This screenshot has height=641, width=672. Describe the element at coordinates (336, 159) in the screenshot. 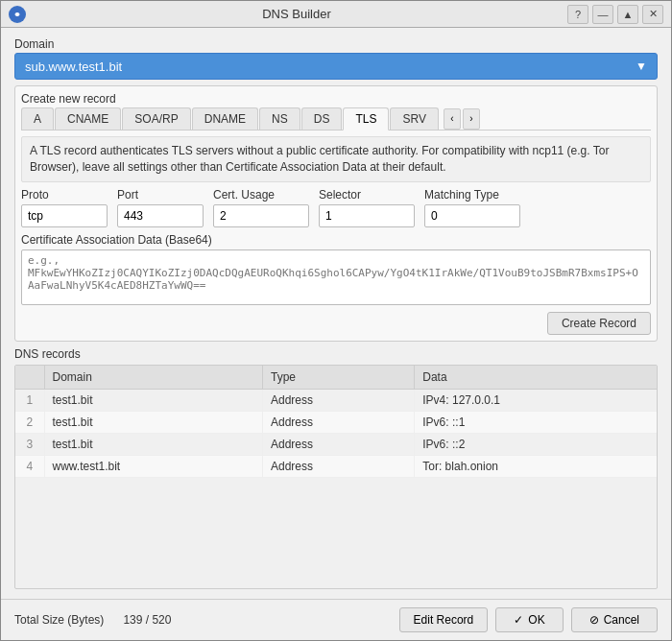

I see `tls-description: A TLS record authenticates TLS servers w…` at that location.